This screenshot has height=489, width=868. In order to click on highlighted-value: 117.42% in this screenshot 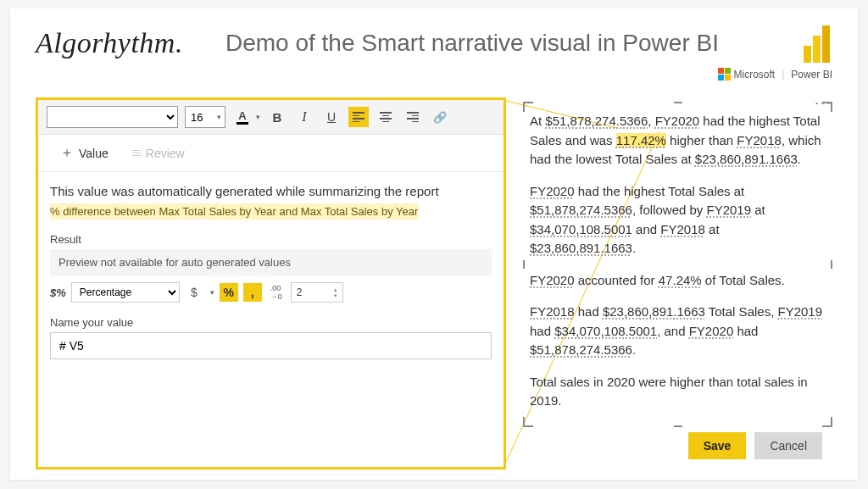, I will do `click(641, 141)`.